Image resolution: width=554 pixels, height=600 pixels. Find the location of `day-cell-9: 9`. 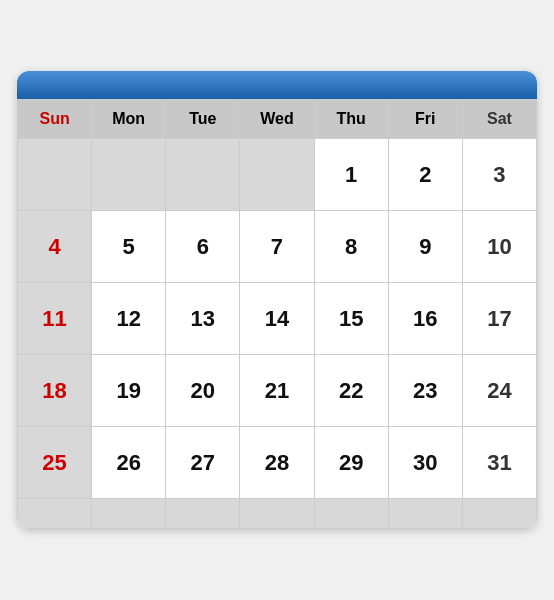

day-cell-9: 9 is located at coordinates (426, 247).